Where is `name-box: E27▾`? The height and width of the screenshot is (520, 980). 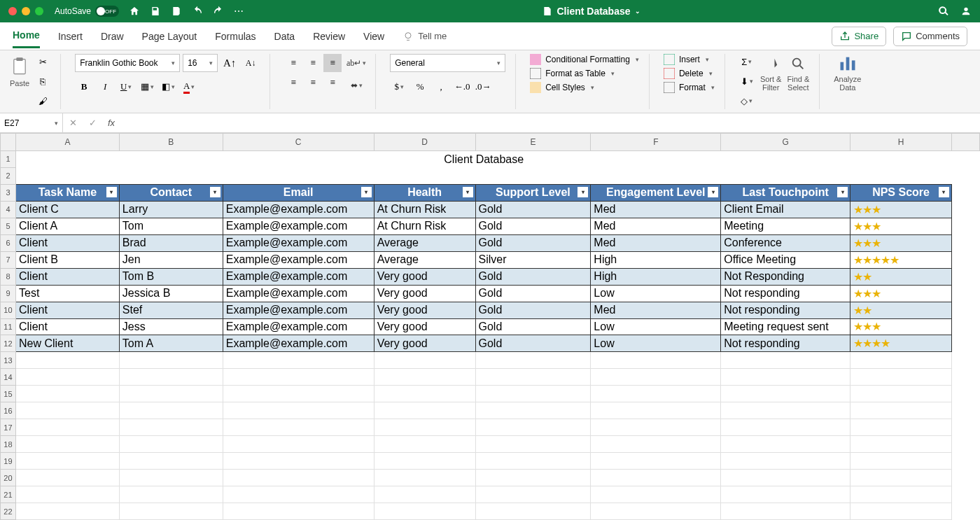 name-box: E27▾ is located at coordinates (31, 123).